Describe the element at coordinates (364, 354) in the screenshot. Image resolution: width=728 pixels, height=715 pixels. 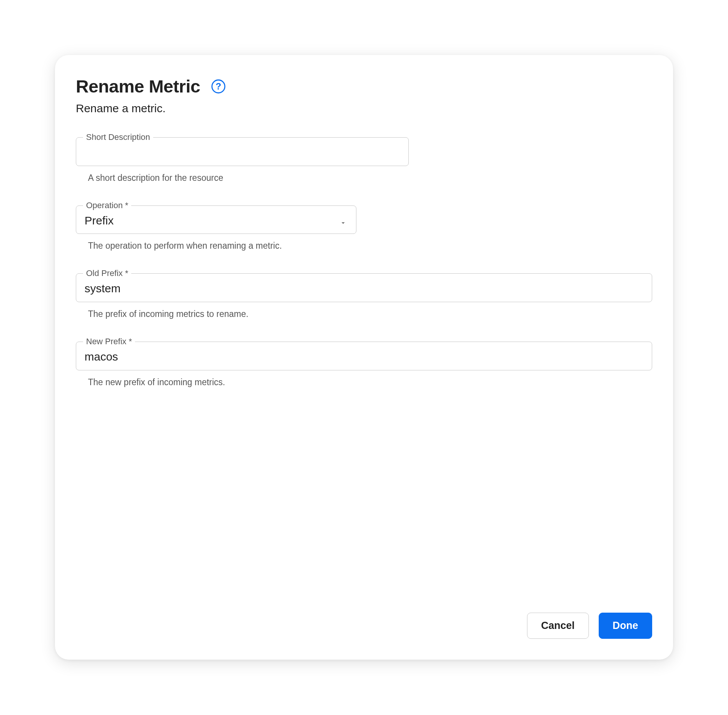
I see `new-prefix-box: New Prefix *` at that location.